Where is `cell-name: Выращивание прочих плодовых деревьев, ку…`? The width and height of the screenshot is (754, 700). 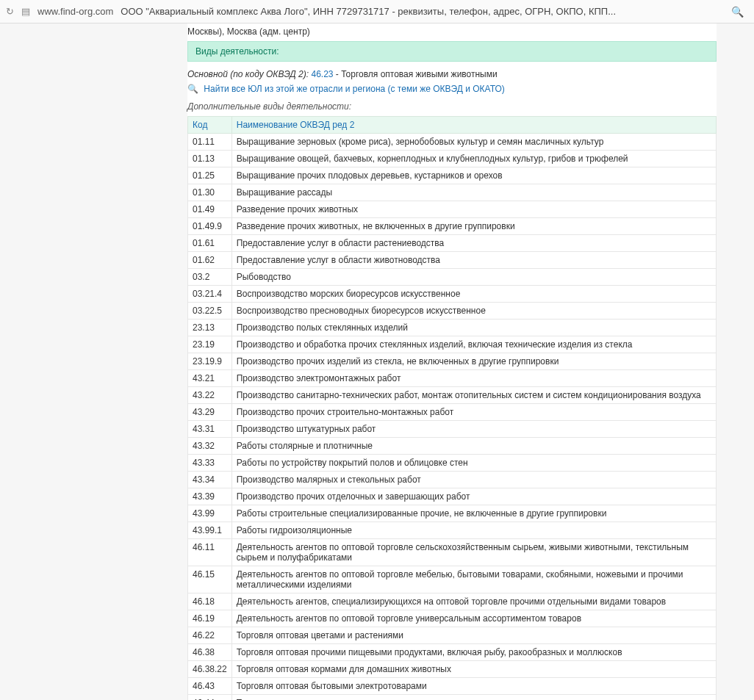 cell-name: Выращивание прочих плодовых деревьев, ку… is located at coordinates (473, 176).